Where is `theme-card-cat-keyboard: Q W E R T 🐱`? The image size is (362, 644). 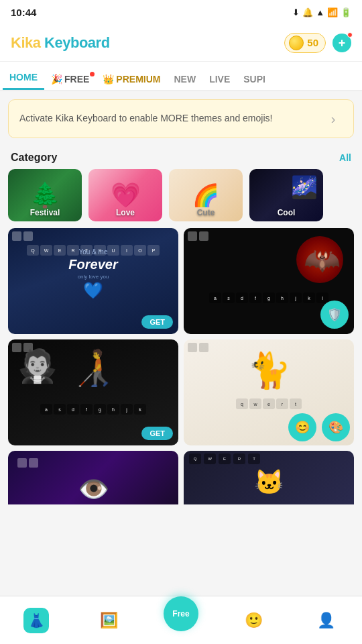
theme-card-cat-keyboard: Q W E R T 🐱 is located at coordinates (269, 478).